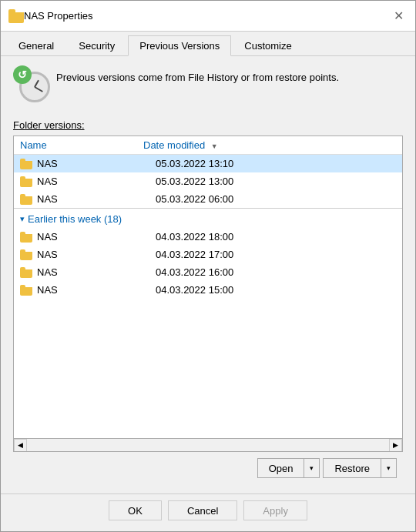 The width and height of the screenshot is (416, 532). I want to click on list-item: NAS 05.03.2022 06:00, so click(208, 199).